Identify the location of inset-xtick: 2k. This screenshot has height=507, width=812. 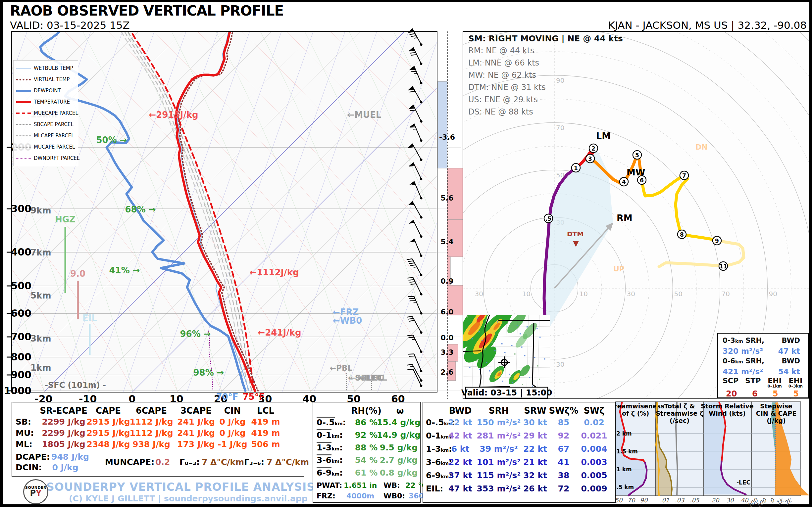
(788, 501).